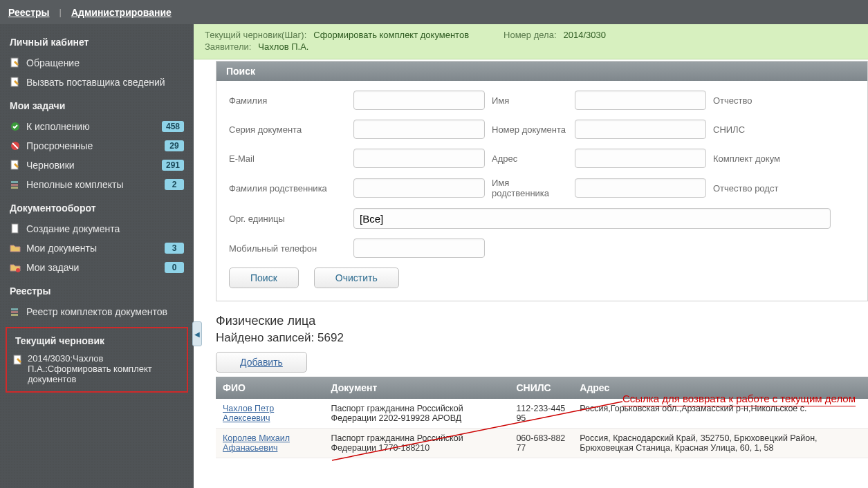  Describe the element at coordinates (97, 185) in the screenshot. I see `sidebar-item-incomplete: Неполные комплекты 2` at that location.